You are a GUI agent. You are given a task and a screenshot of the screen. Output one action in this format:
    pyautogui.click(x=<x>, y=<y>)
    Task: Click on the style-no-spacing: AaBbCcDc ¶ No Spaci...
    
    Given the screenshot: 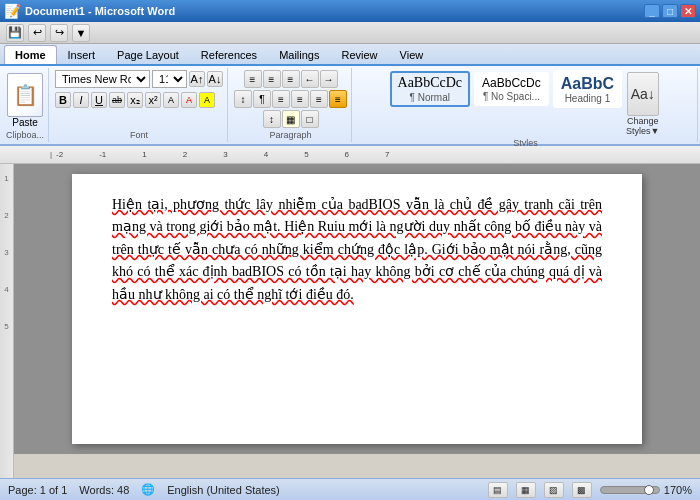 What is the action you would take?
    pyautogui.click(x=512, y=88)
    